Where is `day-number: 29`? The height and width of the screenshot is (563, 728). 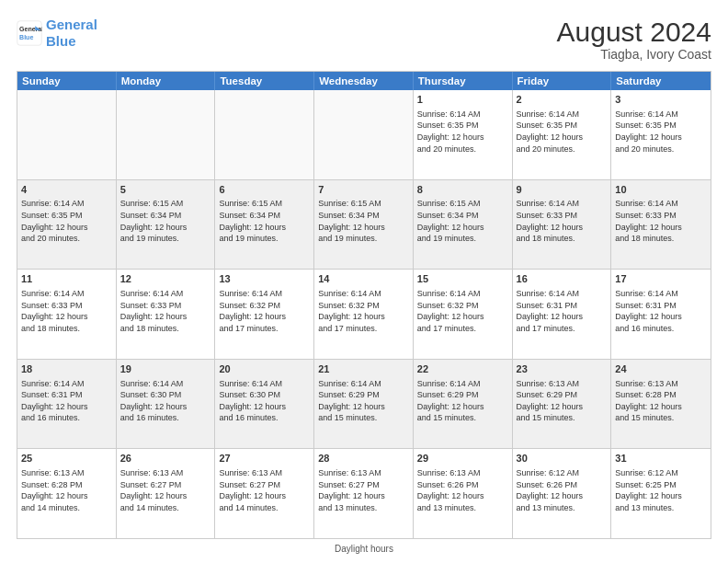 day-number: 29 is located at coordinates (463, 458).